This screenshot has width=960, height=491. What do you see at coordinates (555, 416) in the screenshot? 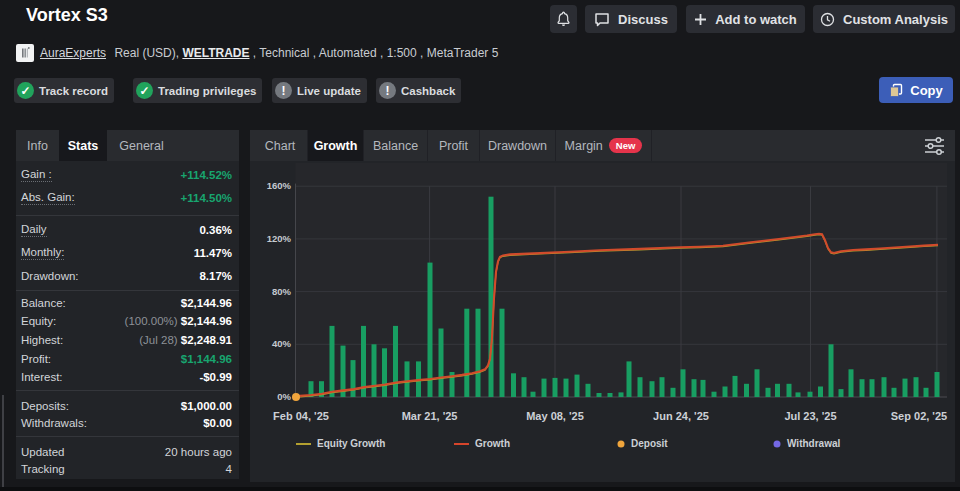
I see `svg-text: May 08, '25` at bounding box center [555, 416].